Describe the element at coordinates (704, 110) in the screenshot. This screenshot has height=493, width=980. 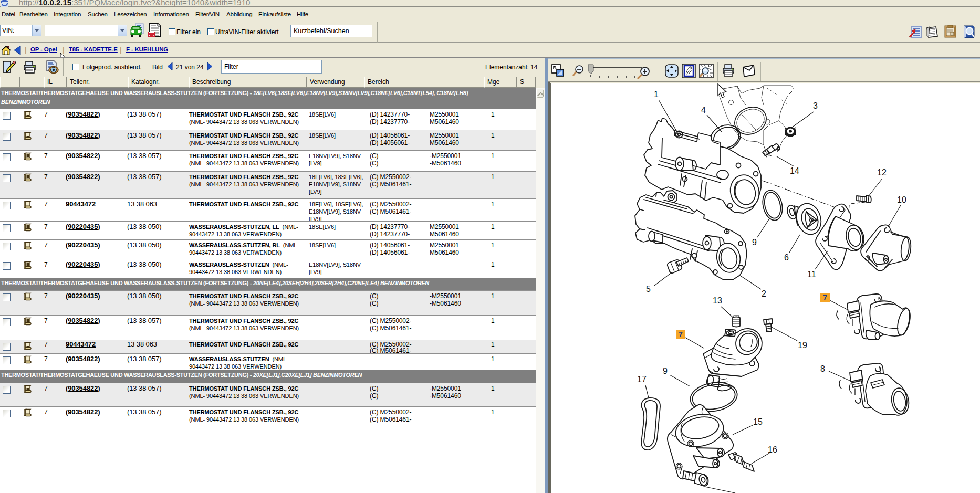
I see `svg-text: 4` at that location.